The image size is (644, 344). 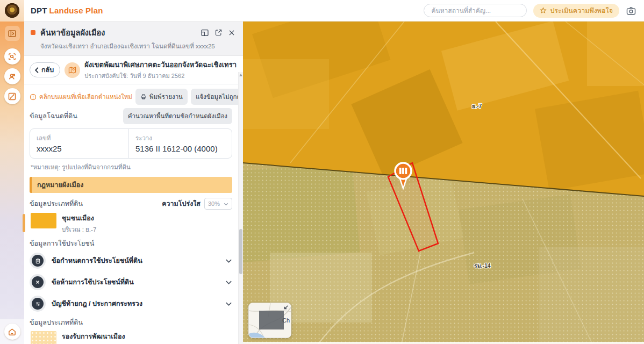 What do you see at coordinates (214, 204) in the screenshot?
I see `opacity-value: 30%` at bounding box center [214, 204].